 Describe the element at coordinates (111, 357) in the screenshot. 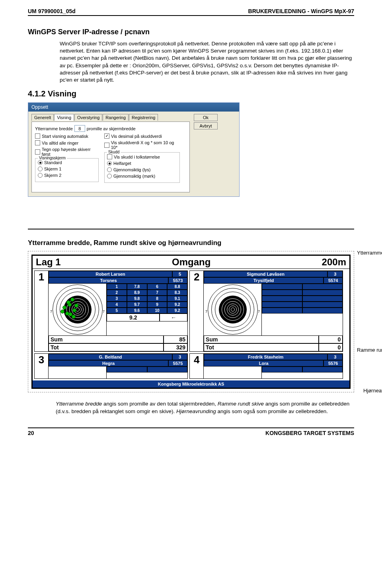

I see `shooter-name: G. Beitland` at that location.